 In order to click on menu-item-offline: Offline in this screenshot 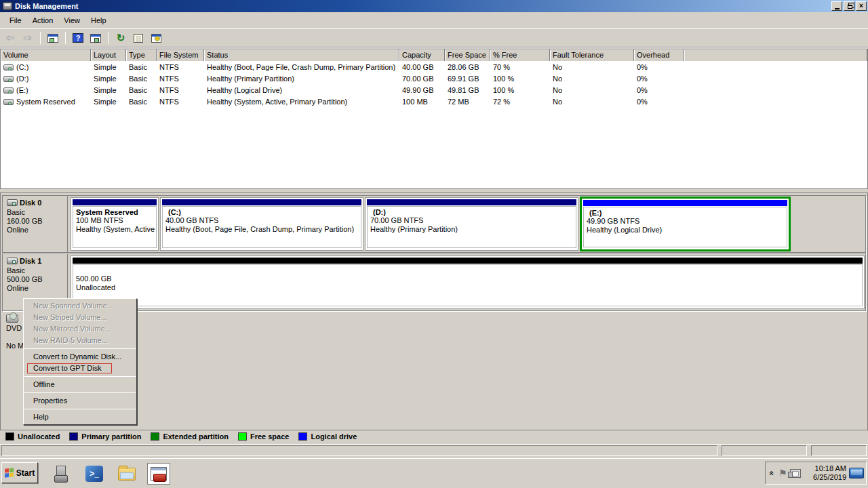, I will do `click(80, 385)`.